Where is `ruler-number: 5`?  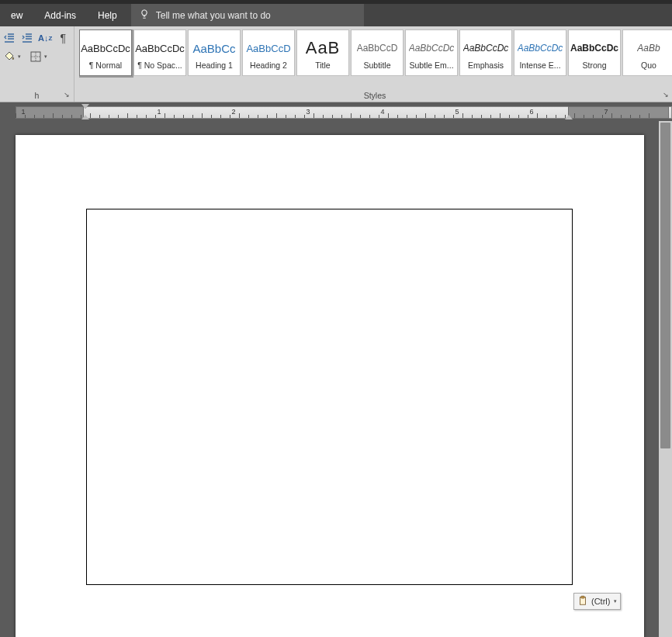 ruler-number: 5 is located at coordinates (456, 112).